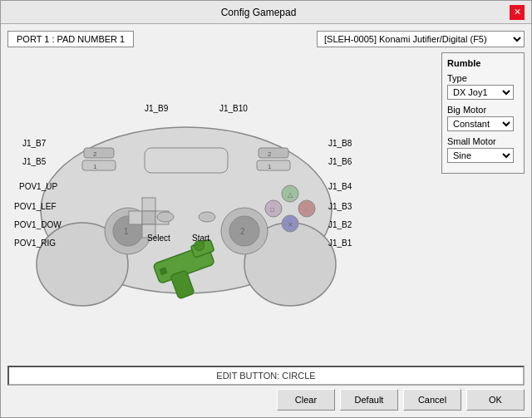  I want to click on cancel-button: Cancel, so click(432, 400).